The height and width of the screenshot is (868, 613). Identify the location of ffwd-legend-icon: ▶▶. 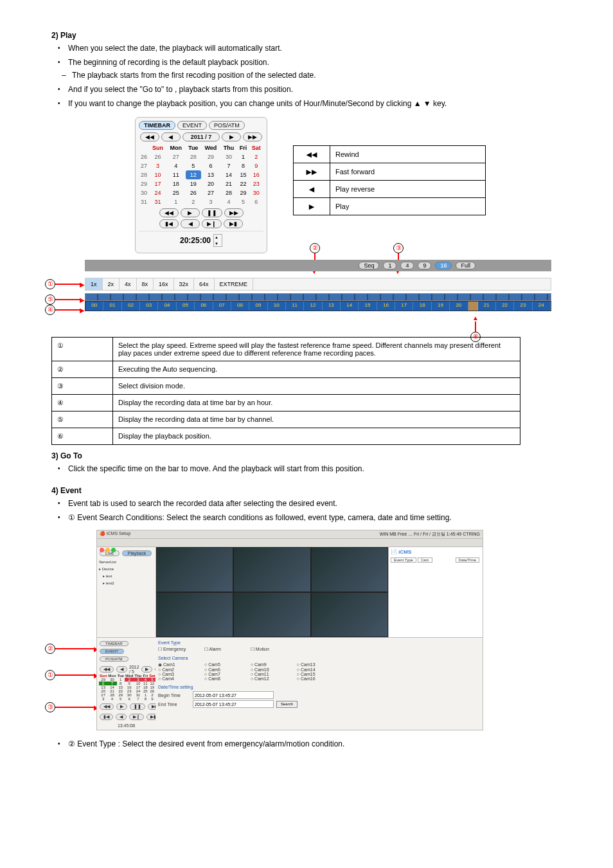
(312, 172).